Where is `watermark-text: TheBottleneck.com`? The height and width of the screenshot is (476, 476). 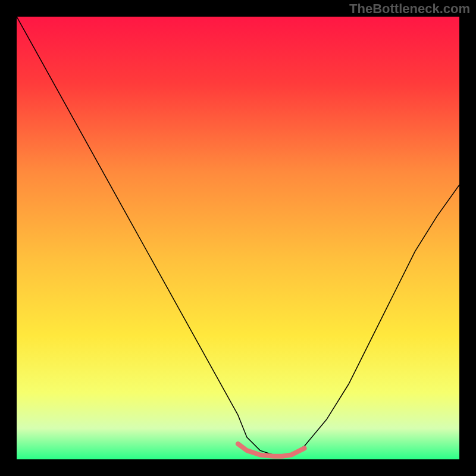 watermark-text: TheBottleneck.com is located at coordinates (409, 9).